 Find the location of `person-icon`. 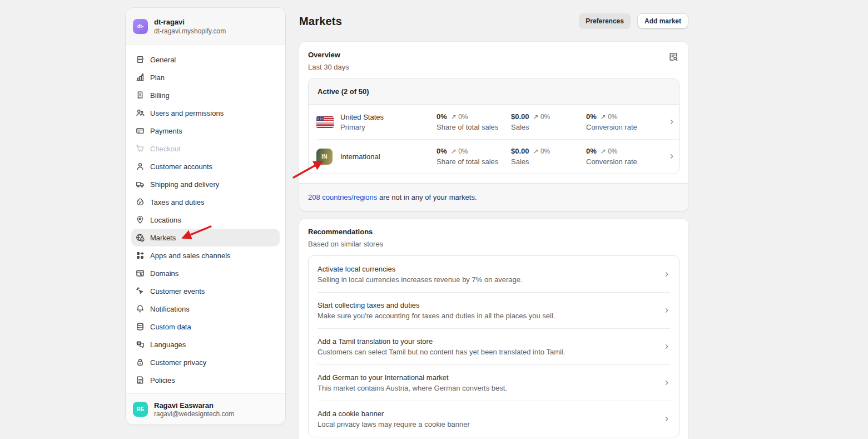

person-icon is located at coordinates (140, 166).